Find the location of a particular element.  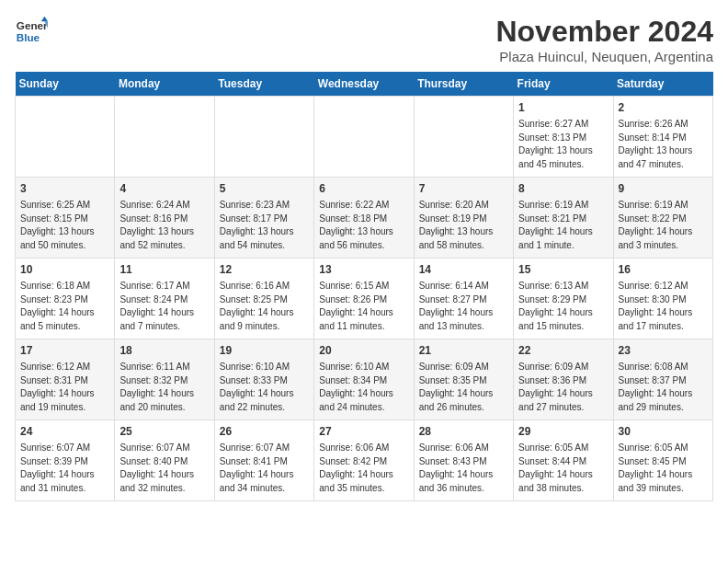

header-wednesday: Wednesday is located at coordinates (364, 85).